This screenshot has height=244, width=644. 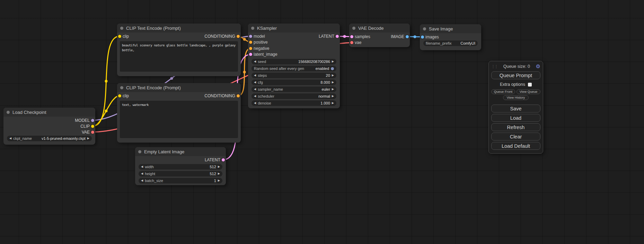 I want to click on scheduler-widget: ◀ scheduler normal ▶, so click(x=294, y=96).